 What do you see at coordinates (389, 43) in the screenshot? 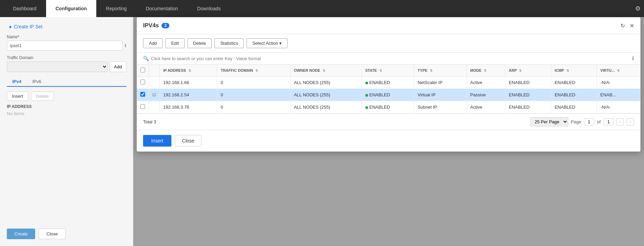
I see `modal-toolbar: Add Edit Delete Statistics Select Action…` at bounding box center [389, 43].